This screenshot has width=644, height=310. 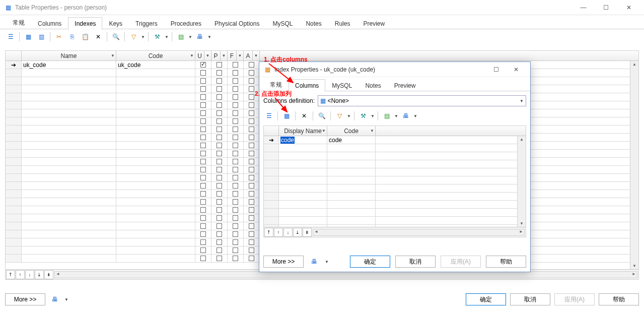 What do you see at coordinates (208, 55) in the screenshot?
I see `col-u-dd: ▼` at bounding box center [208, 55].